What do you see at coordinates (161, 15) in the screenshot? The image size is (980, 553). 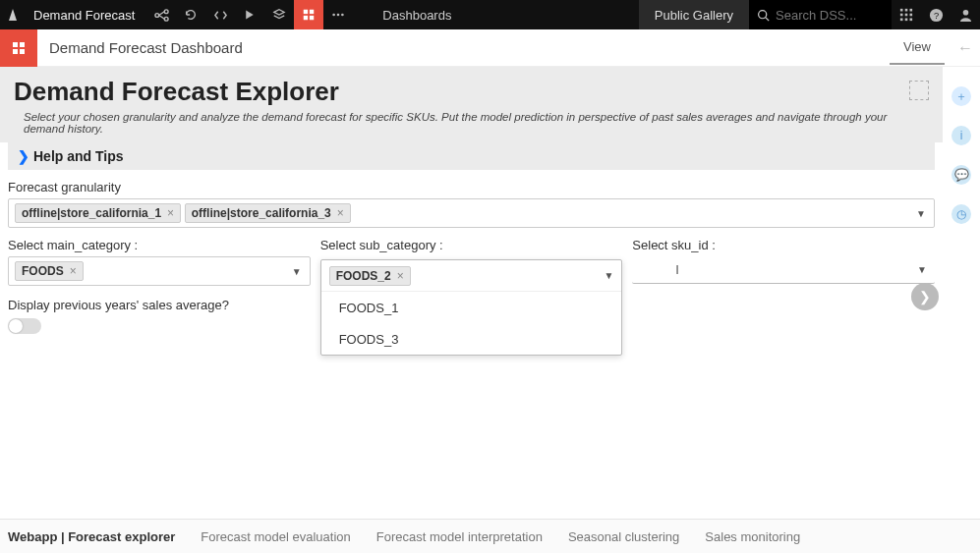 I see `flow-icon` at bounding box center [161, 15].